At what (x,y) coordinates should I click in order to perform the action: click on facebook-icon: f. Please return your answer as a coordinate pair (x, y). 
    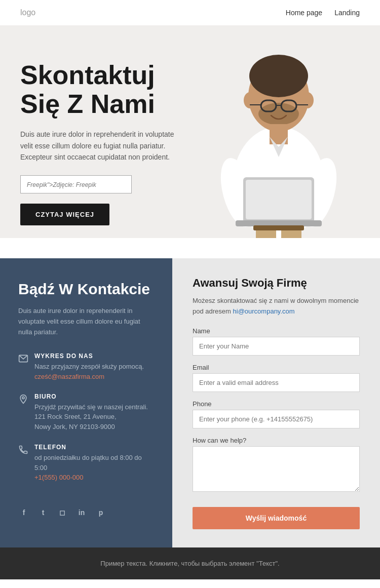
    Looking at the image, I should click on (24, 513).